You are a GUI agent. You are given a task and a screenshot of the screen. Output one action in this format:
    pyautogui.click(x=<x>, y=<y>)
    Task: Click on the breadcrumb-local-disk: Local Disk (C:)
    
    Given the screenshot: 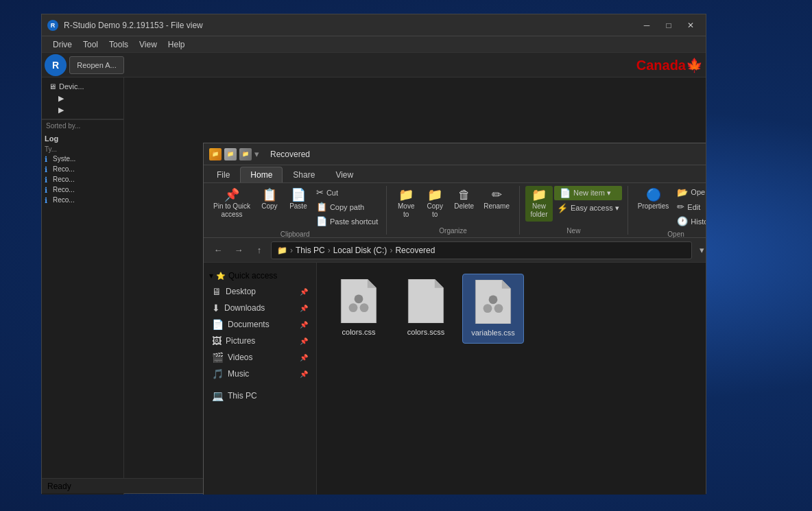 What is the action you would take?
    pyautogui.click(x=361, y=250)
    